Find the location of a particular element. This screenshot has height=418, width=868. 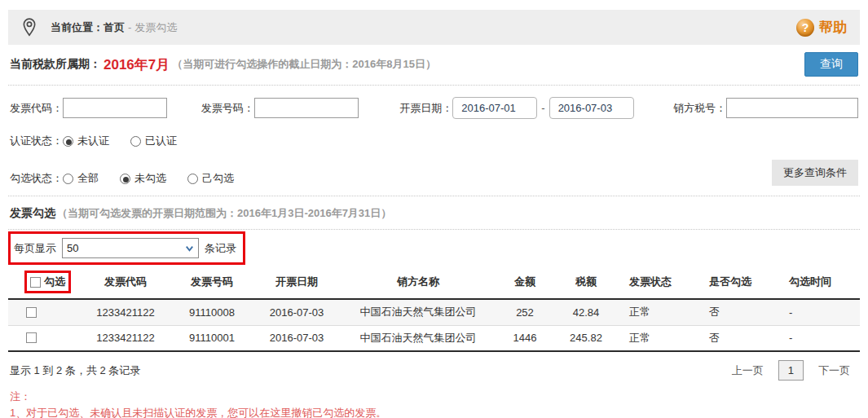

tax-period-bar: 当前税款所属期： 2016年7月 （当期可进行勾选操作的截止日期为：2016年8… is located at coordinates (434, 65).